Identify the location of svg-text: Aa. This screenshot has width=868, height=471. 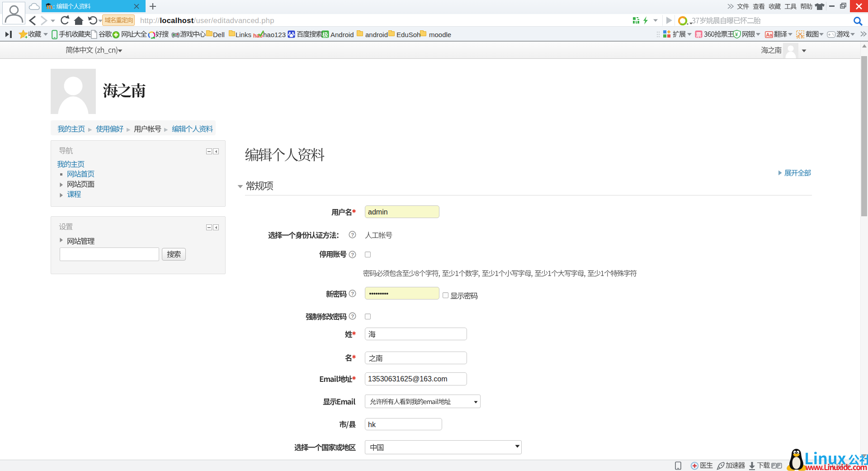
(769, 35).